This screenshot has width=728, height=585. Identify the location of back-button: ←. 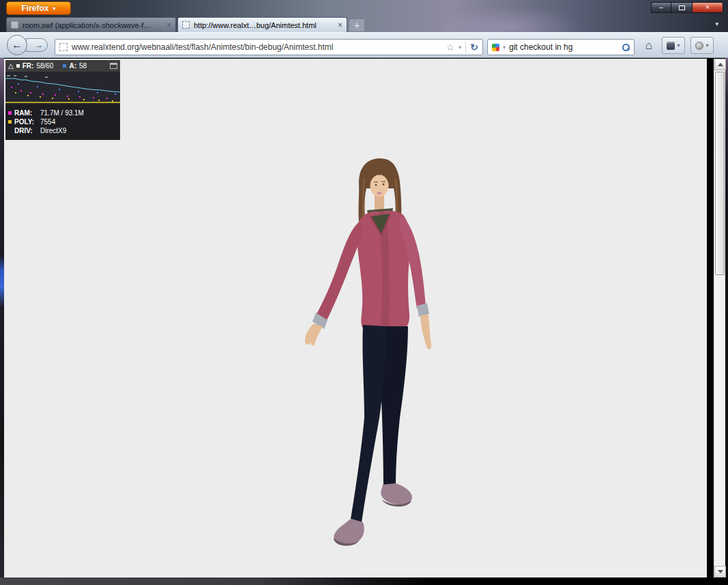
(17, 45).